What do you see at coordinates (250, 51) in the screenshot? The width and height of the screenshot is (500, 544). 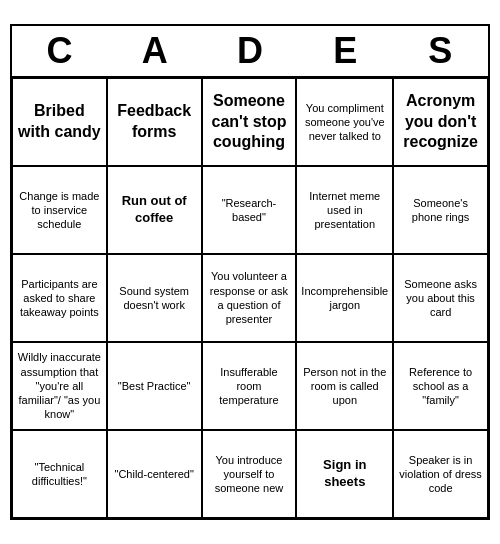 I see `header-letter-d: D` at bounding box center [250, 51].